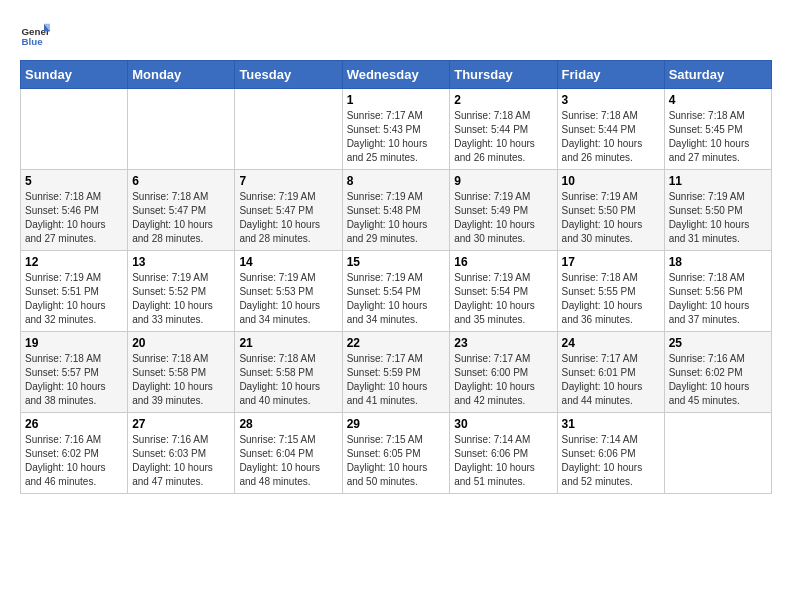 The height and width of the screenshot is (612, 792). I want to click on day-info: Sunrise: 7:17 AMSunset: 6:01 PMDaylight:…, so click(611, 380).